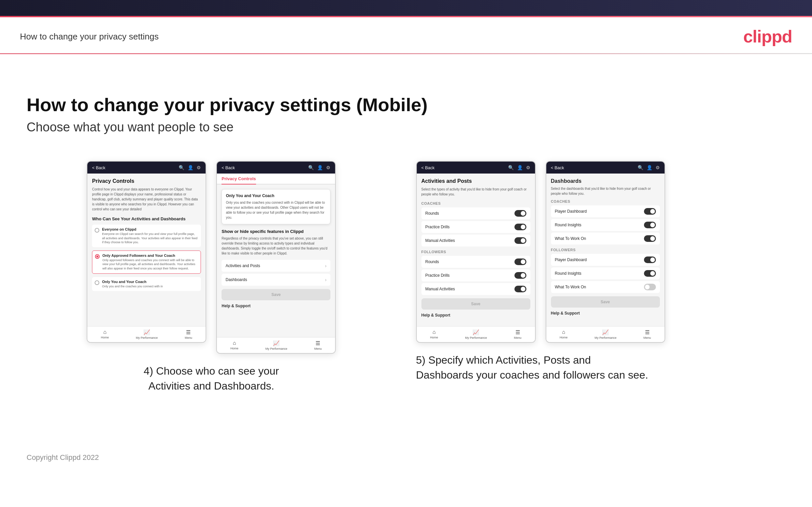  Describe the element at coordinates (147, 338) in the screenshot. I see `nav-performance-label-1: My Performance` at that location.